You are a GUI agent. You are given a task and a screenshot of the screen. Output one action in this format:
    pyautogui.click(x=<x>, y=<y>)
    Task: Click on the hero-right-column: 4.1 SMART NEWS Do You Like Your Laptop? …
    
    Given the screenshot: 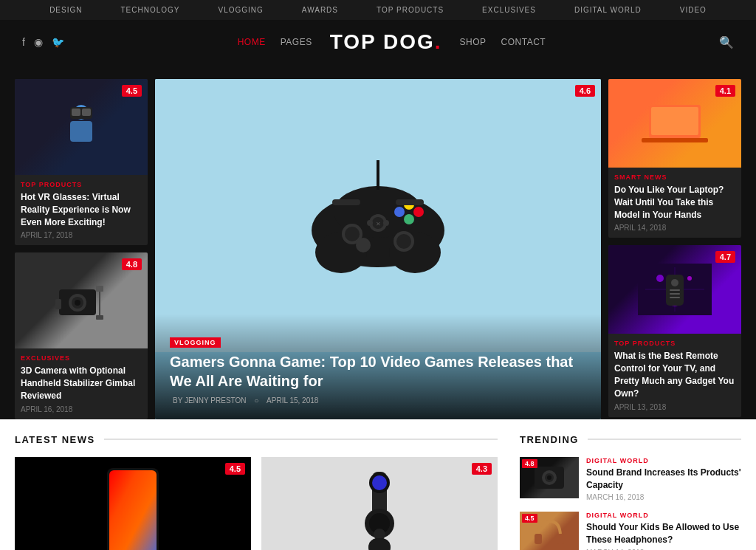 What is the action you would take?
    pyautogui.click(x=675, y=250)
    